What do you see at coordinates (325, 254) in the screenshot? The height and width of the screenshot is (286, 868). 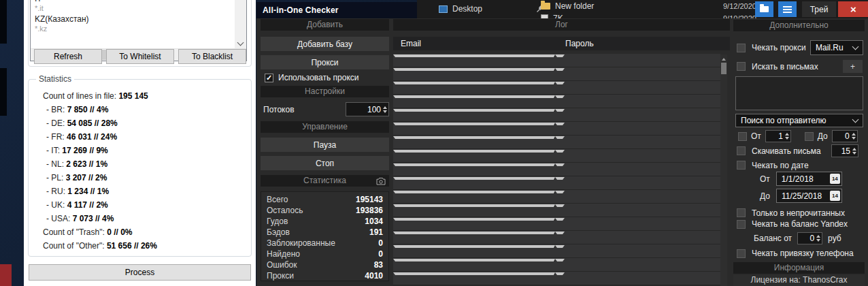 I see `stat-row: Найдено0` at bounding box center [325, 254].